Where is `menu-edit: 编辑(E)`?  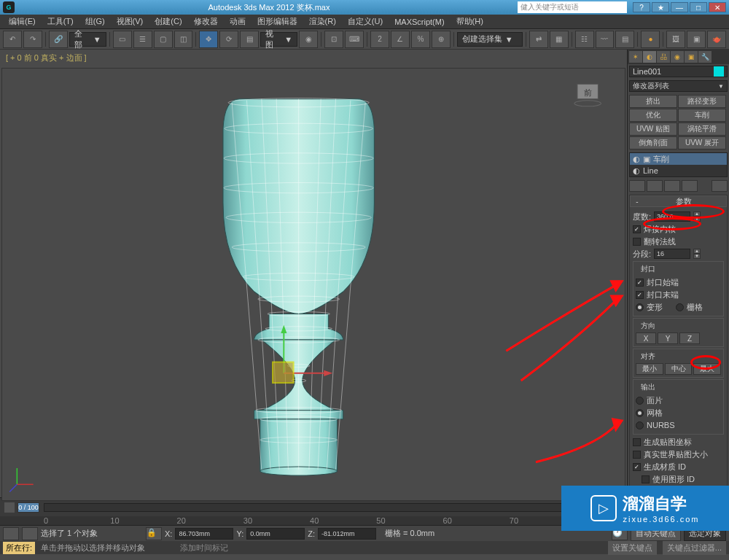
menu-edit: 编辑(E) is located at coordinates (22, 22).